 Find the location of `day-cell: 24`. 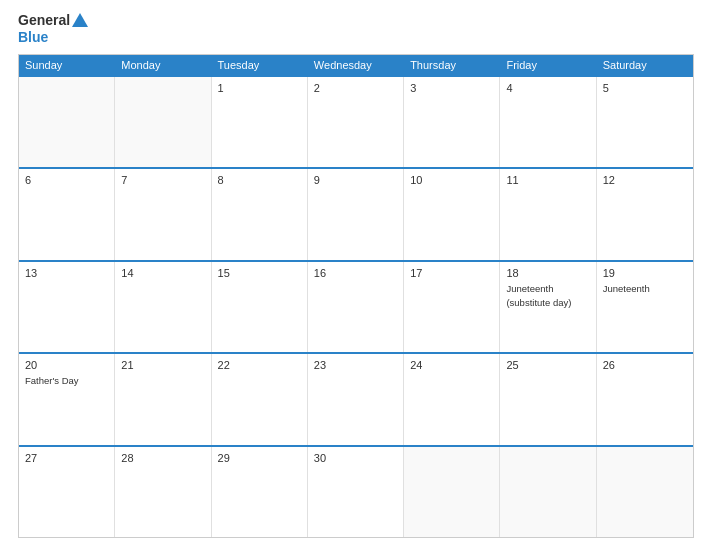

day-cell: 24 is located at coordinates (452, 399).